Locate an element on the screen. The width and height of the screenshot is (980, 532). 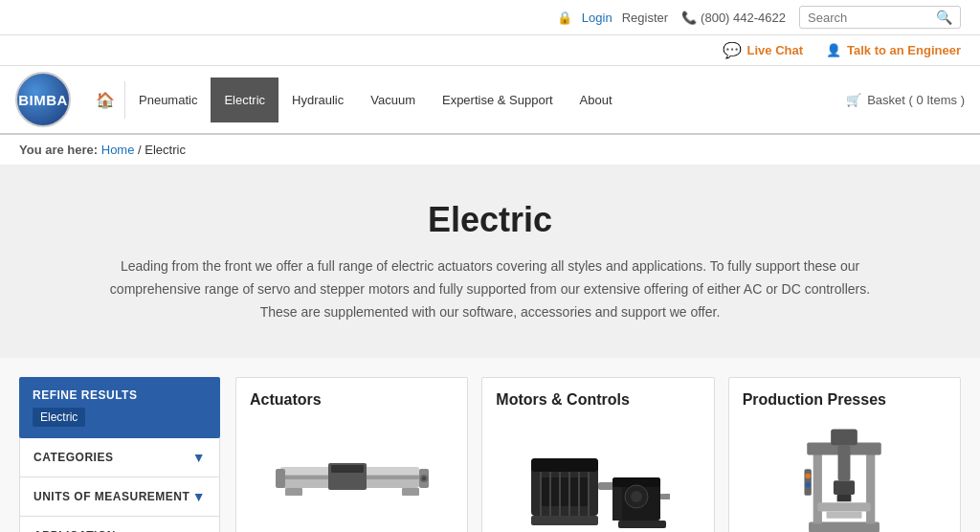
breadcrumb-current: Electric is located at coordinates (165, 149).